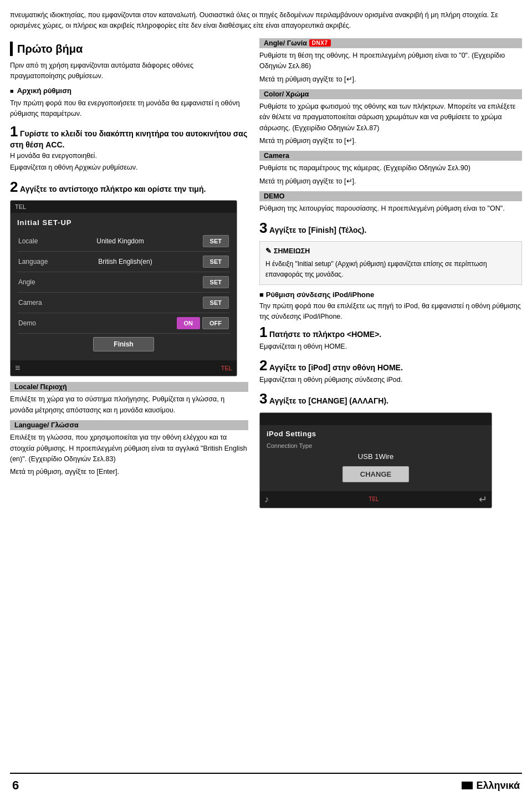 The width and height of the screenshot is (532, 796). Describe the element at coordinates (129, 448) in the screenshot. I see `language-info-text1: Επιλέξτε τη γλώσσα, που χρησιμοποιείται …` at that location.